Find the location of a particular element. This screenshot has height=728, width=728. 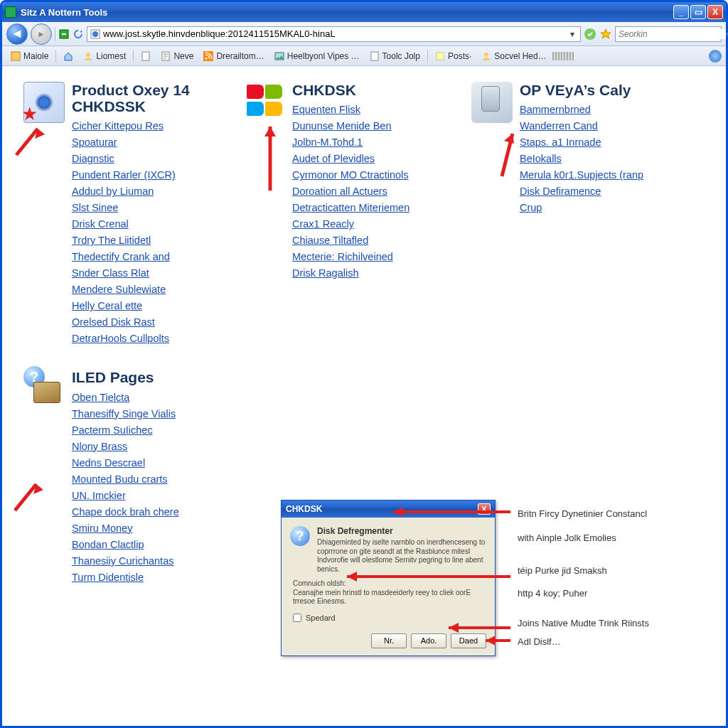

content-link: Thanesiiy Curichantas is located at coordinates (122, 561).